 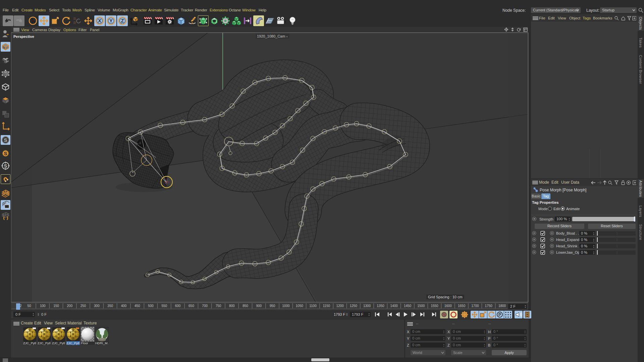 I want to click on svg-text: 1500, so click(x=421, y=306).